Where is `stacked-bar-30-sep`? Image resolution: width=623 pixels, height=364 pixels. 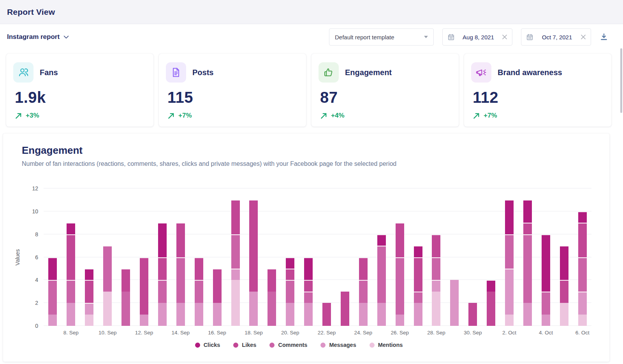 stacked-bar-30-sep is located at coordinates (473, 315).